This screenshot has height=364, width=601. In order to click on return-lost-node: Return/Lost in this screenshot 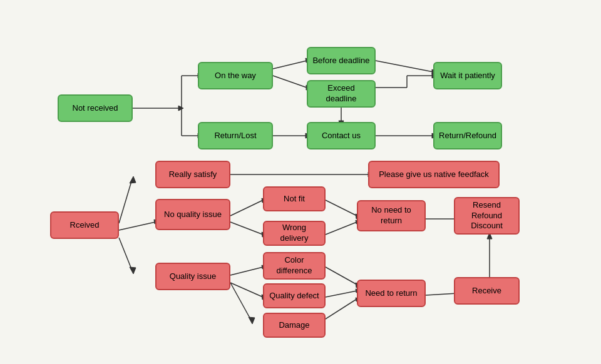, I will do `click(235, 136)`.